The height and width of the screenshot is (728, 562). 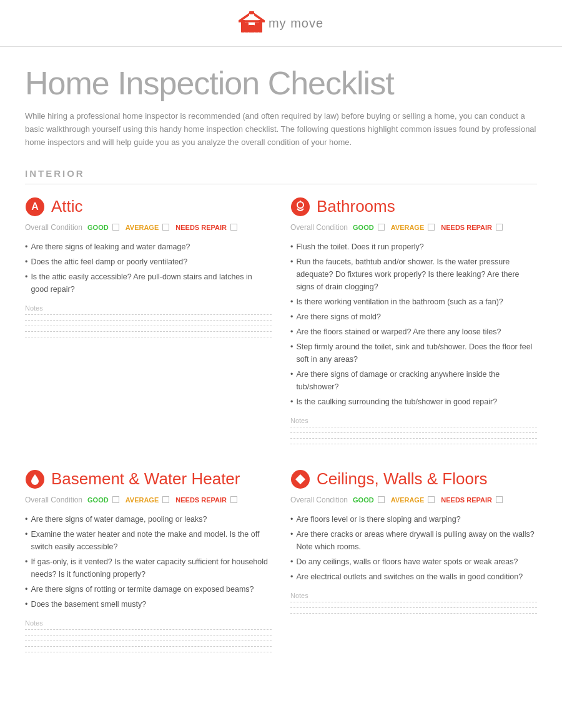 I want to click on condition-average: AVERAGE, so click(x=142, y=227).